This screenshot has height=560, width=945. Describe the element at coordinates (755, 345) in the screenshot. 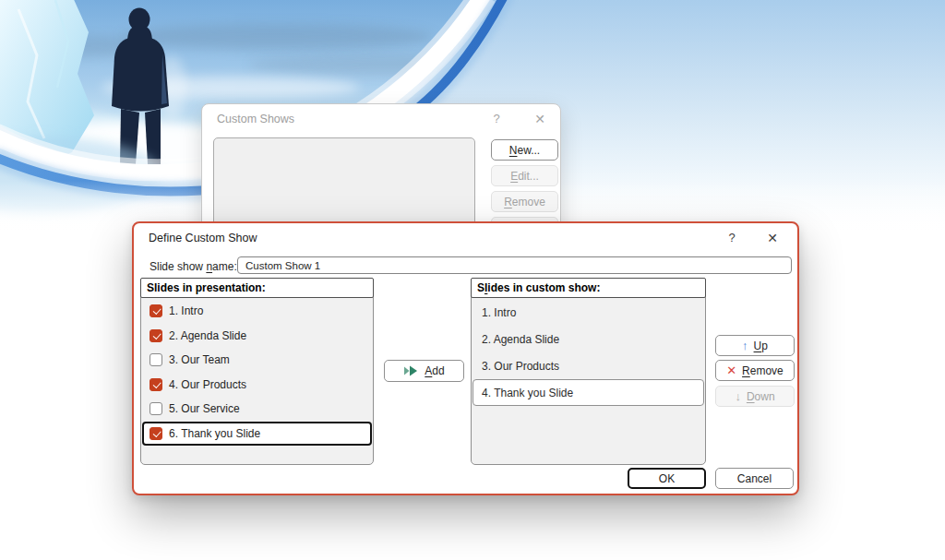

I see `up-button: ↑ Up` at that location.